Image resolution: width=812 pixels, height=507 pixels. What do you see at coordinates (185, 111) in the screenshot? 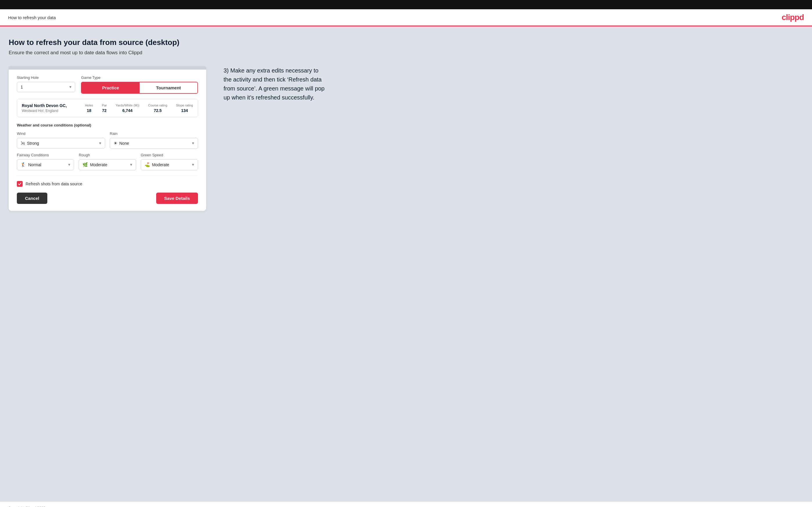
I see `slope-rating-value: 134` at bounding box center [185, 111].